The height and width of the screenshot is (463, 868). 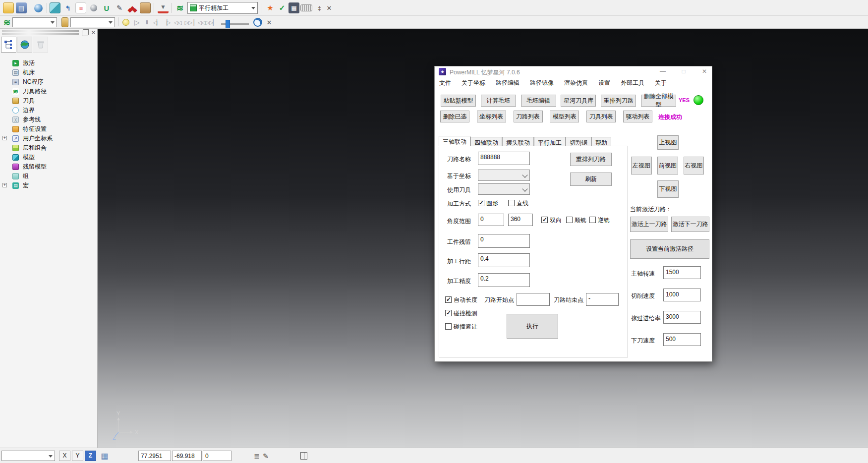 What do you see at coordinates (8, 8) in the screenshot?
I see `open-project-icon` at bounding box center [8, 8].